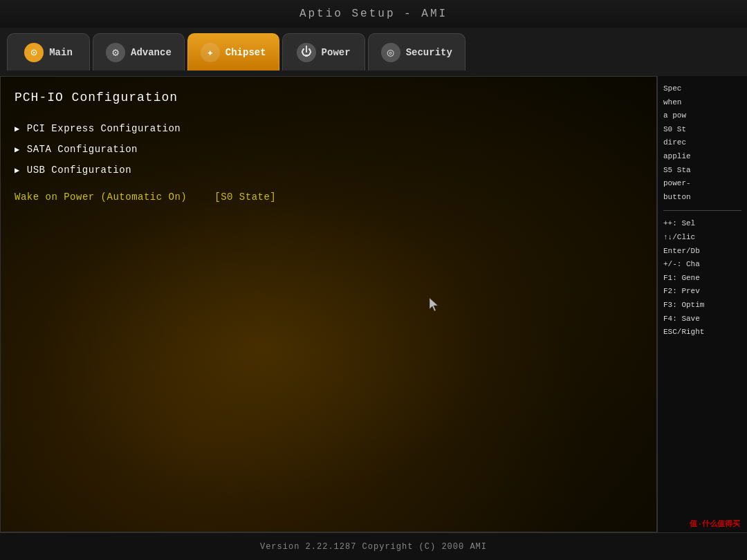  Describe the element at coordinates (374, 52) in the screenshot. I see `tab-bar: ⊙ Main ⚙ Advance ✦ Chipset ⏻ Power ◎ Sec…` at that location.